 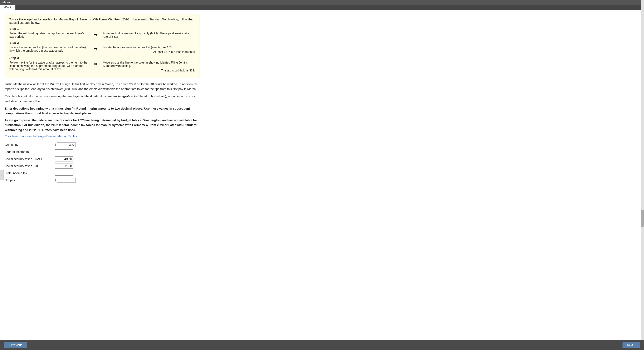 I want to click on ss-oasdi-input, so click(x=64, y=159).